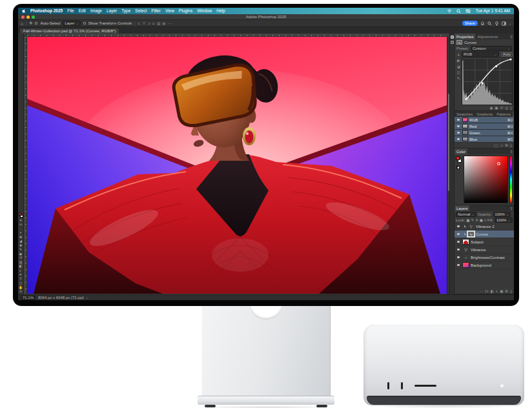 The height and width of the screenshot is (408, 532). Describe the element at coordinates (466, 214) in the screenshot. I see `blend-mode-dropdown: Normal ⌄` at that location.